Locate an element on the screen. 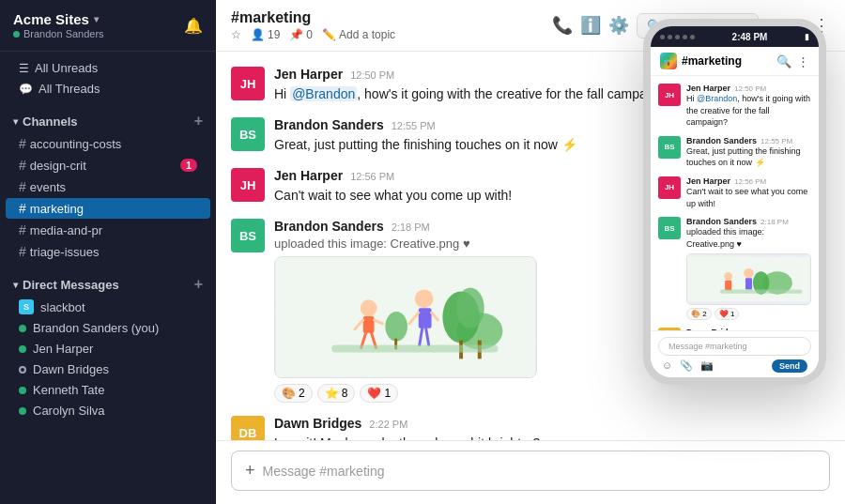  sidebar-item-all-unreads: ☰ All Unreads is located at coordinates (108, 68).